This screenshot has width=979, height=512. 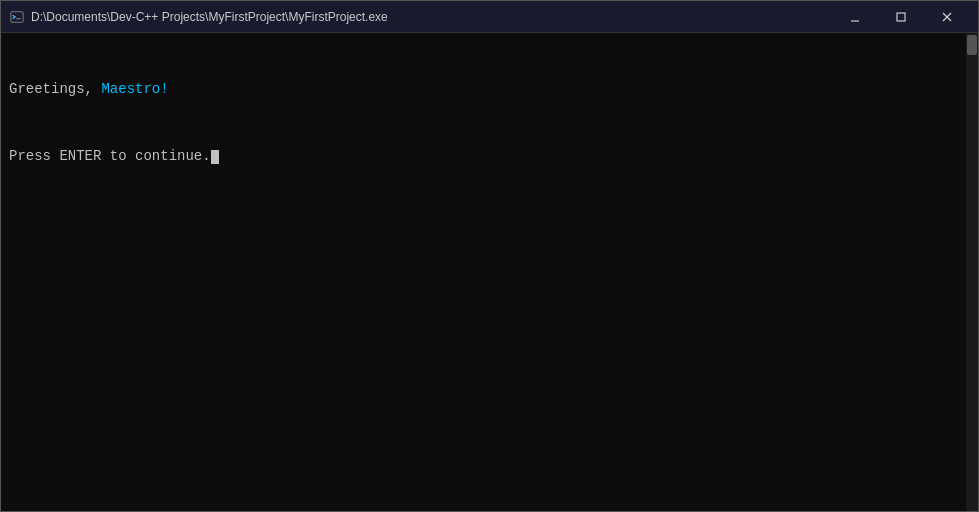 What do you see at coordinates (490, 17) in the screenshot?
I see `titlebar: D:\Documents\Dev-C++ Projects\MyFirstPro…` at bounding box center [490, 17].